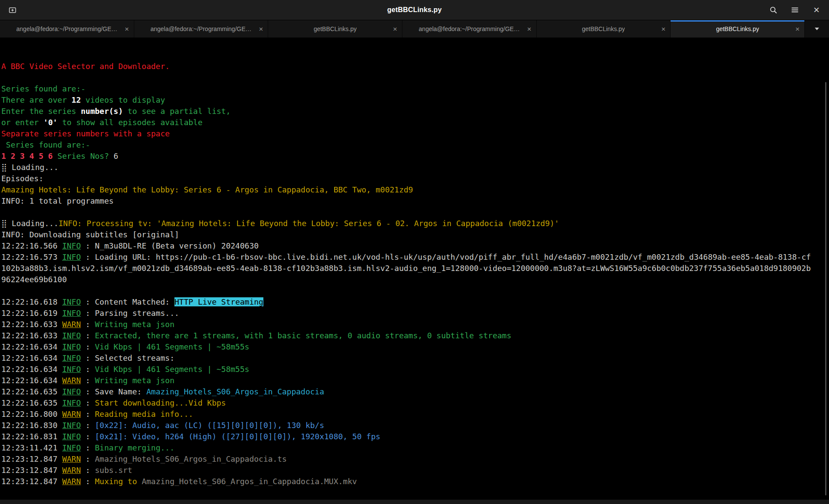 The height and width of the screenshot is (504, 829). What do you see at coordinates (67, 29) in the screenshot?
I see `tab-1: angela@fedora:~/Programming/GE…×` at bounding box center [67, 29].